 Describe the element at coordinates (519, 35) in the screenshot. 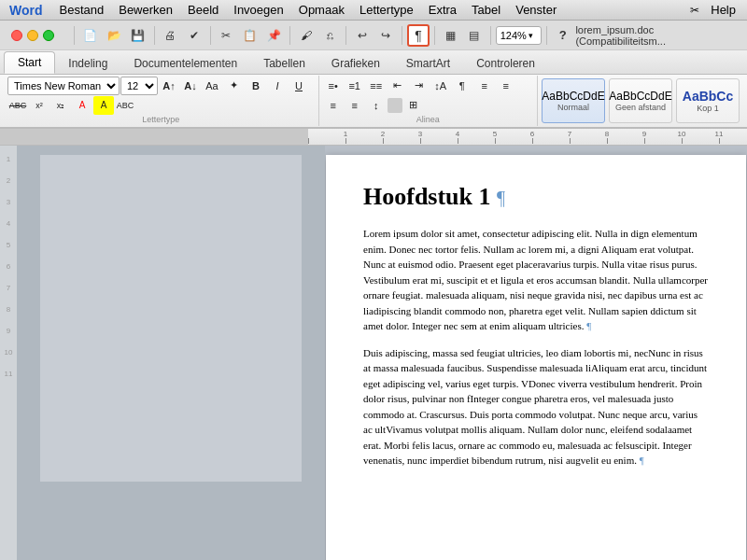

I see `zoom-selector: 124% ▾` at that location.